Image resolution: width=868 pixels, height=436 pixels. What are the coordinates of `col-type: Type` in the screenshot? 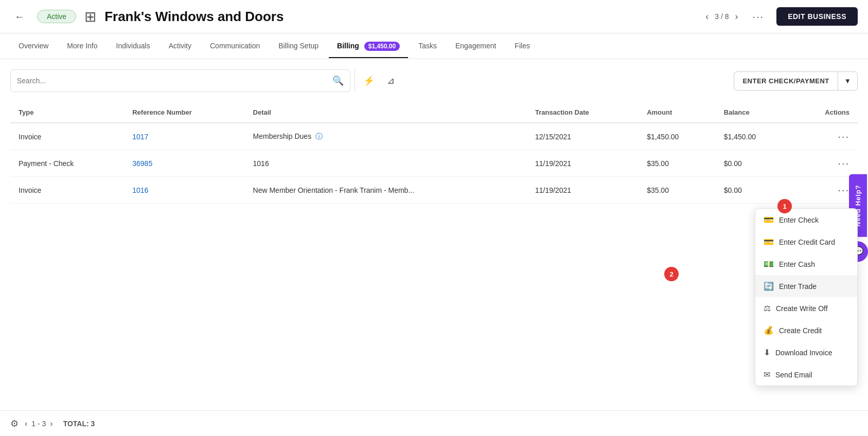 It's located at (67, 113).